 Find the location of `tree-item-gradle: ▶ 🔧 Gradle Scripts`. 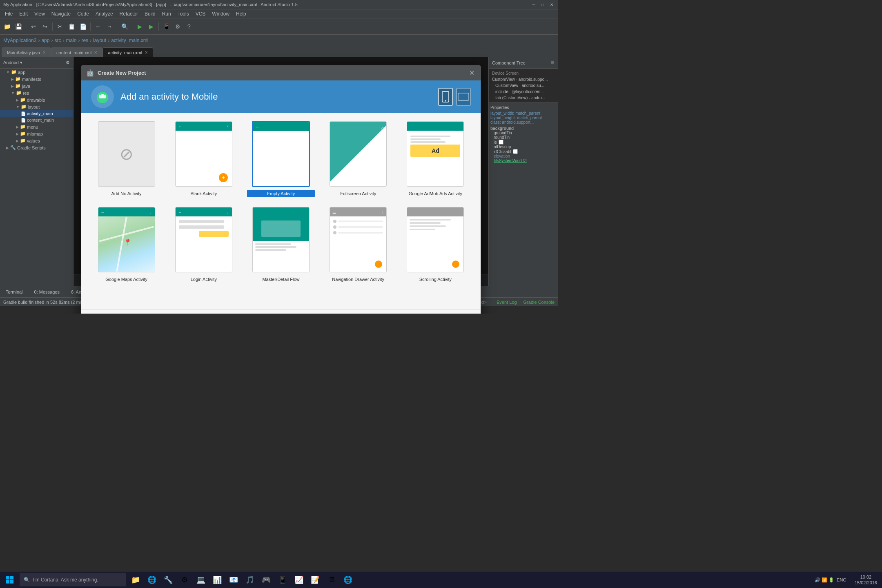

tree-item-gradle: ▶ 🔧 Gradle Scripts is located at coordinates (37, 148).